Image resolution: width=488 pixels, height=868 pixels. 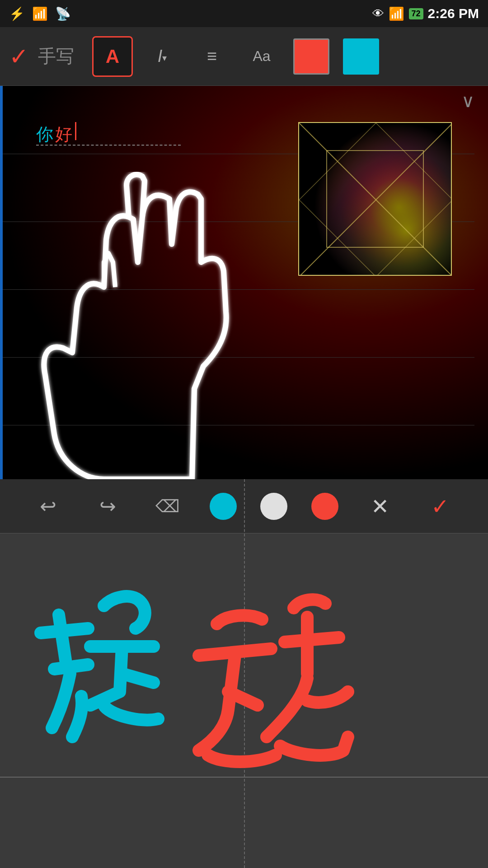 What do you see at coordinates (375, 199) in the screenshot?
I see `color-picker` at bounding box center [375, 199].